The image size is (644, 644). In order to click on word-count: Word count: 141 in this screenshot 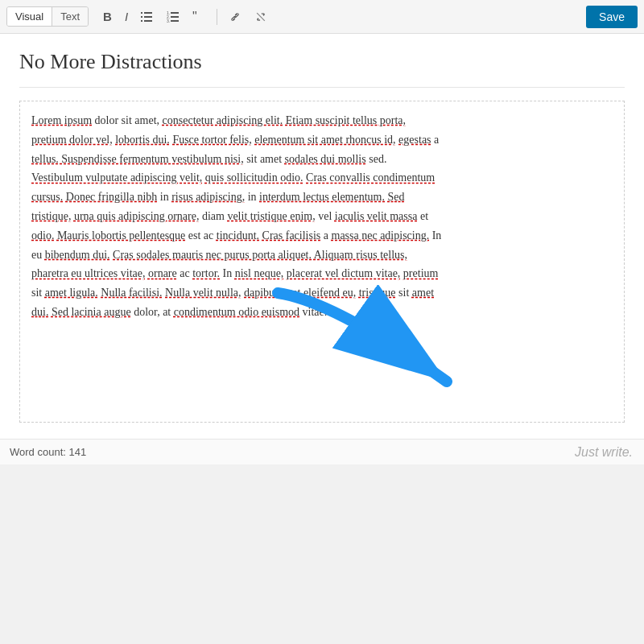, I will do `click(48, 452)`.